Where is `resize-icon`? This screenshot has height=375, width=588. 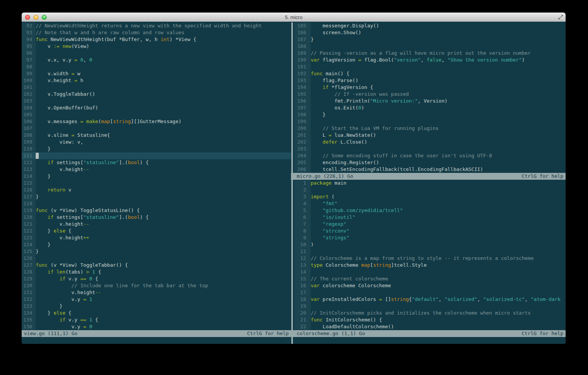
resize-icon is located at coordinates (561, 17).